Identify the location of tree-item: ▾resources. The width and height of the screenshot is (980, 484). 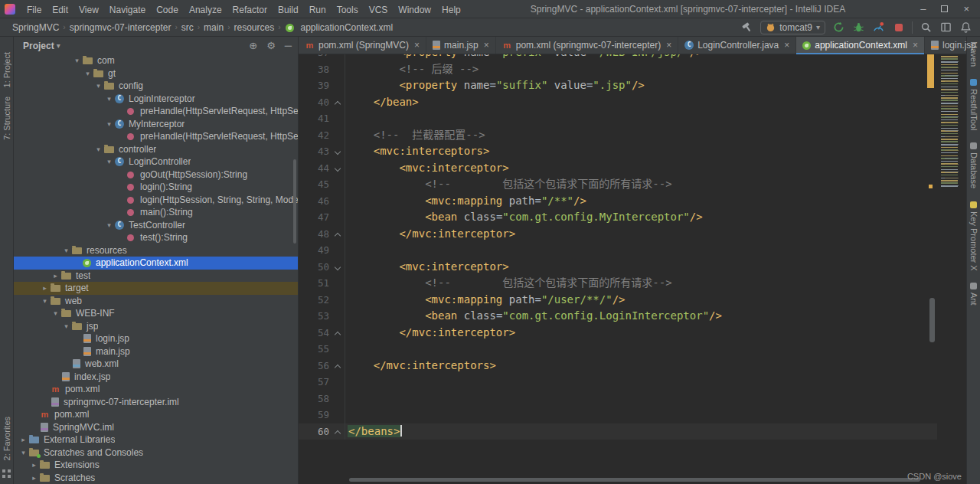
(156, 251).